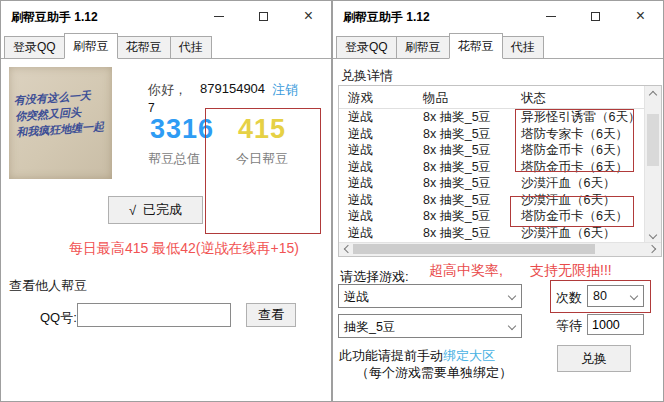 The height and width of the screenshot is (402, 664). Describe the element at coordinates (360, 98) in the screenshot. I see `header-game: 游戏` at that location.